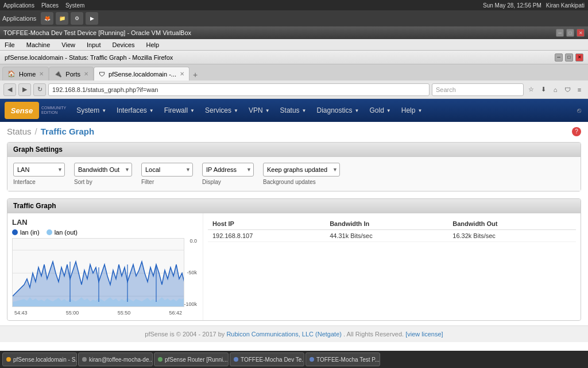 The width and height of the screenshot is (588, 368). Describe the element at coordinates (392, 230) in the screenshot. I see `bandwidth-table: Host IP Bandwidth In Bandwidth Out 192.1…` at that location.